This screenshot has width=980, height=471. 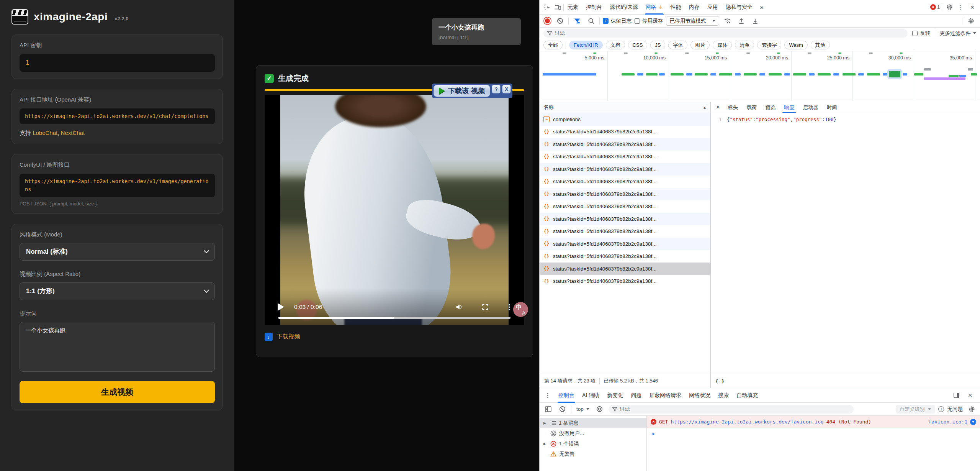 What do you see at coordinates (281, 307) in the screenshot?
I see `play-button` at bounding box center [281, 307].